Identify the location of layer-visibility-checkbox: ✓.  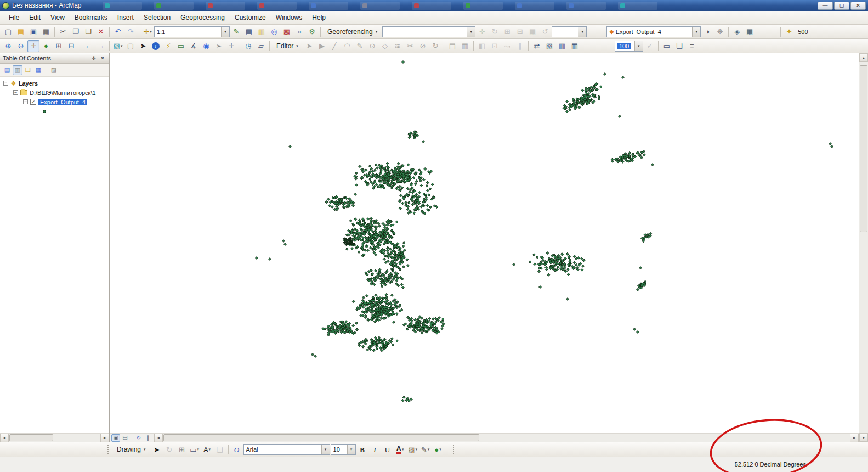
(33, 102).